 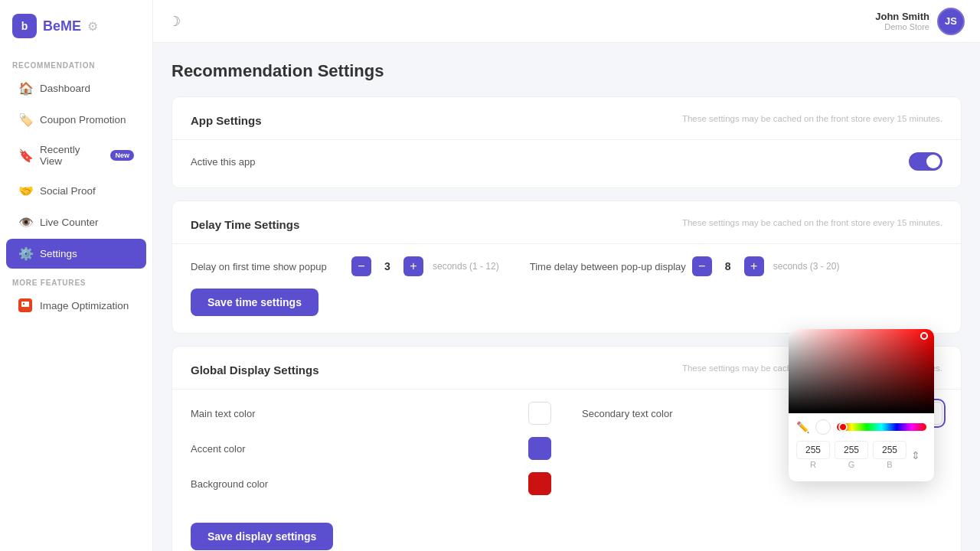 I want to click on accent-color-row: Accent color, so click(x=371, y=448).